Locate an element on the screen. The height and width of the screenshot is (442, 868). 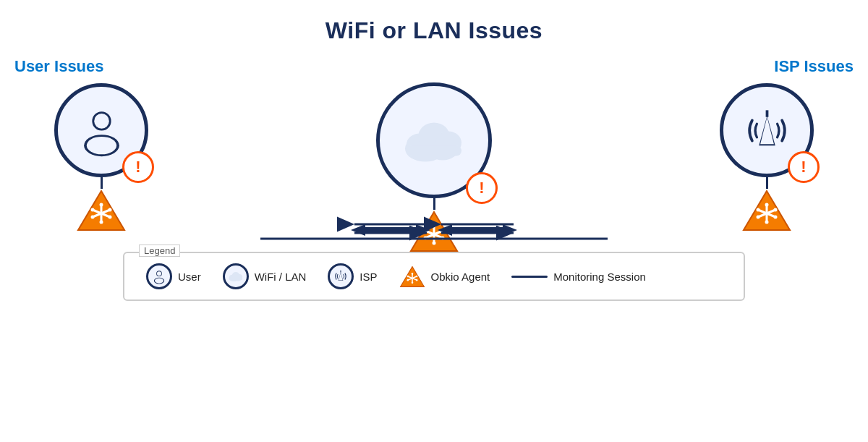
user-agent-triangle is located at coordinates (101, 211).